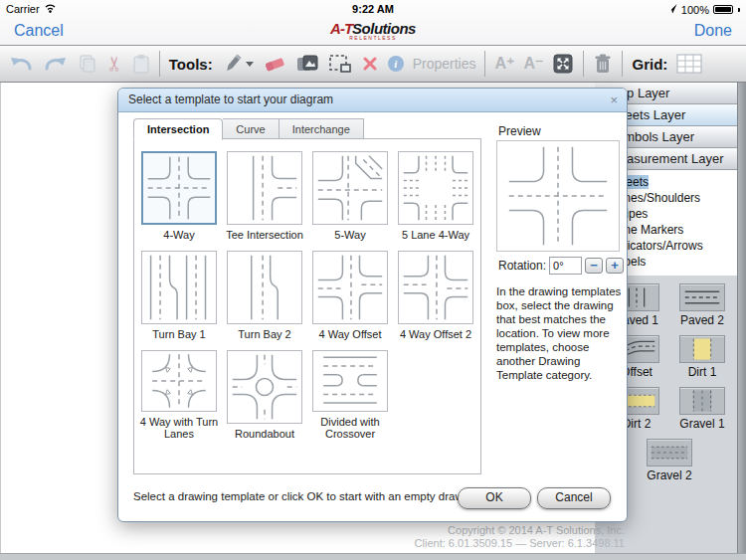 This screenshot has height=560, width=746. What do you see at coordinates (178, 129) in the screenshot?
I see `template-category-tab: Intersection` at bounding box center [178, 129].